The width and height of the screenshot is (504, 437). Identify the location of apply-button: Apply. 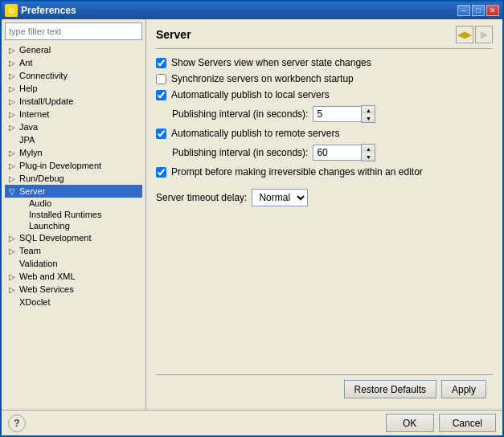
(464, 389).